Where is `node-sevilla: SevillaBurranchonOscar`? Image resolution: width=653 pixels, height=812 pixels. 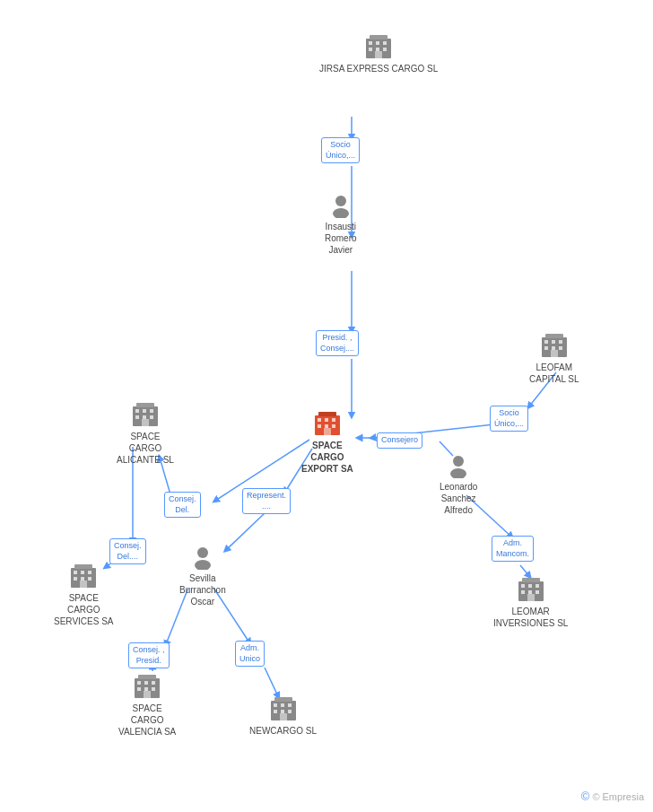
node-sevilla: SevillaBurranchonOscar is located at coordinates (203, 576).